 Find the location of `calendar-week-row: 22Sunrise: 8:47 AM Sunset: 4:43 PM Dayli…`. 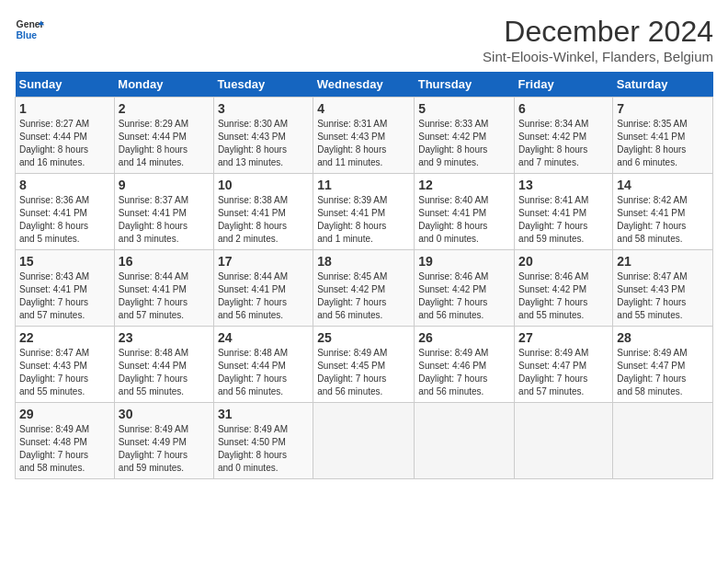

calendar-week-row: 22Sunrise: 8:47 AM Sunset: 4:43 PM Dayli… is located at coordinates (364, 364).